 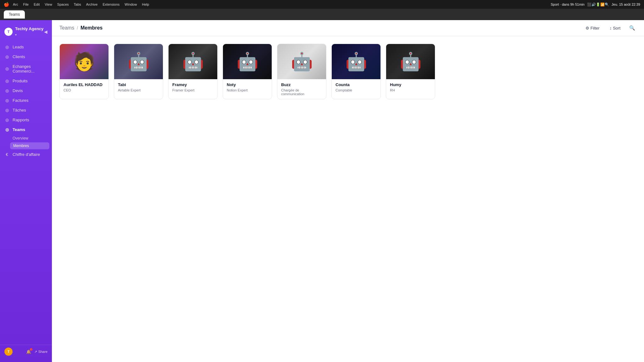 I want to click on sidebar-item-devis: ◎ Devis, so click(x=26, y=90).